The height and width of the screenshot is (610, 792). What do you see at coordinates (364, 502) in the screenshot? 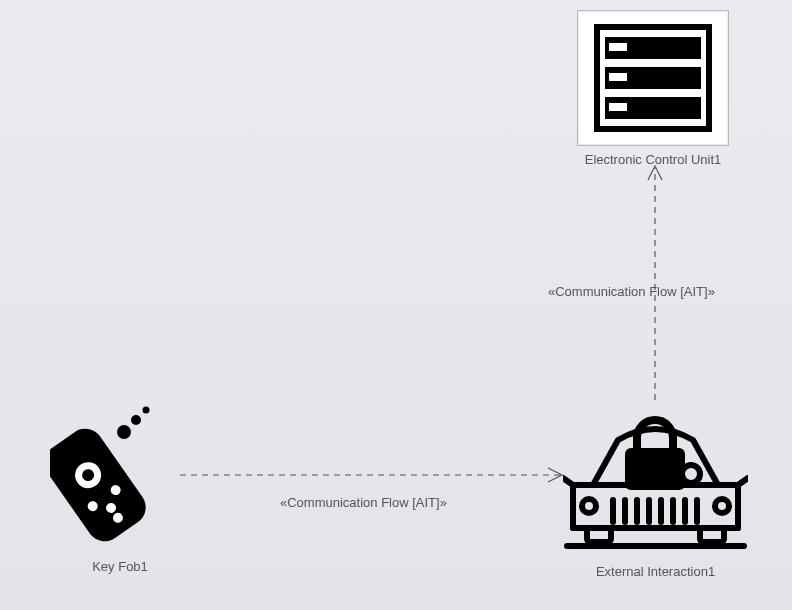
I see `edge-label-keyfob-to-car: «Communication Flow [AIT]»` at bounding box center [364, 502].